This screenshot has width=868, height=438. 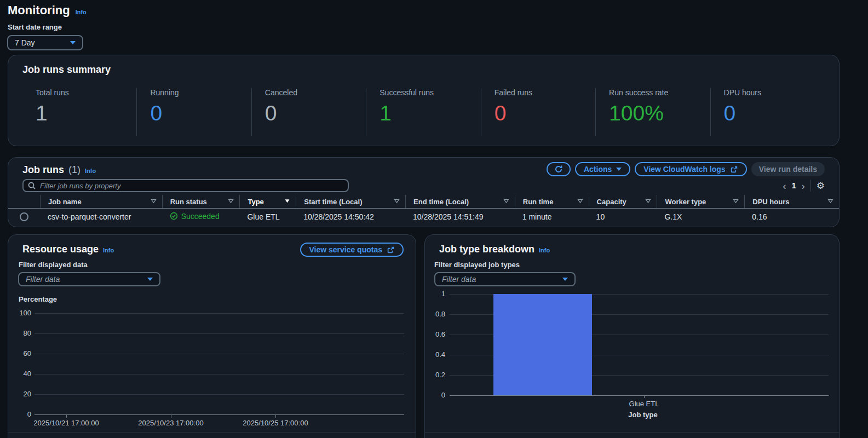 What do you see at coordinates (101, 217) in the screenshot?
I see `cell-job-name: csv-to-parquet-converter` at bounding box center [101, 217].